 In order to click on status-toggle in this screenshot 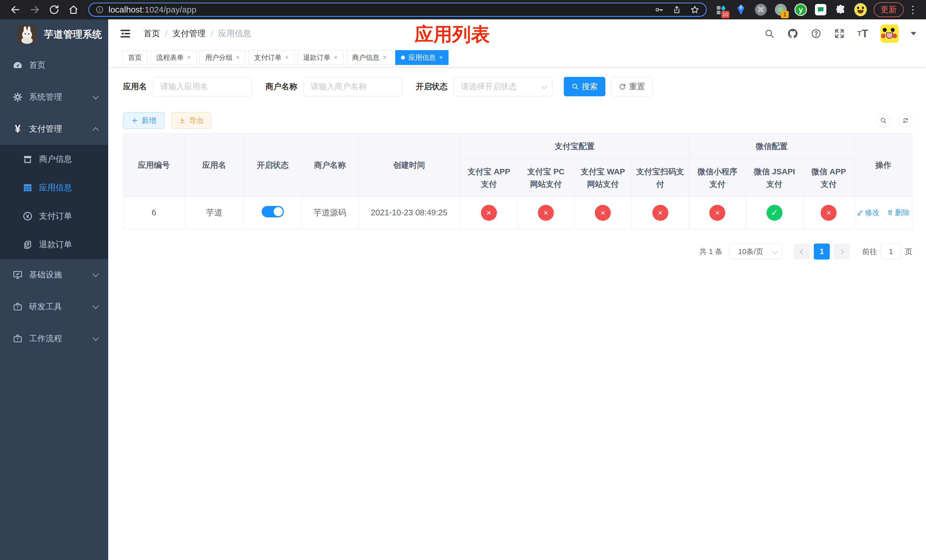, I will do `click(273, 212)`.